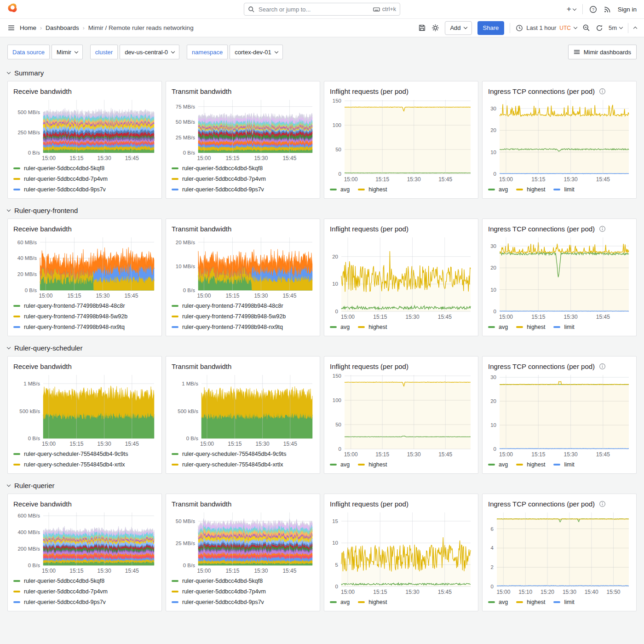 The image size is (644, 644). What do you see at coordinates (85, 542) in the screenshot?
I see `time-series-chart: 0 B/s200 MB/s400 MB/s600 MB/s15:0015:151…` at bounding box center [85, 542].